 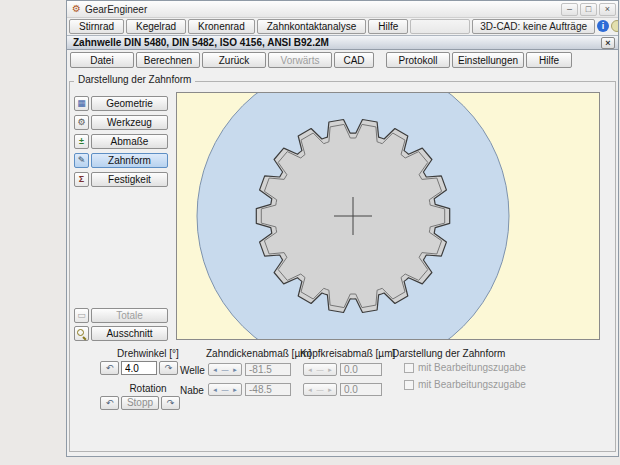 I want to click on welle-zahndicken-value, so click(x=268, y=370).